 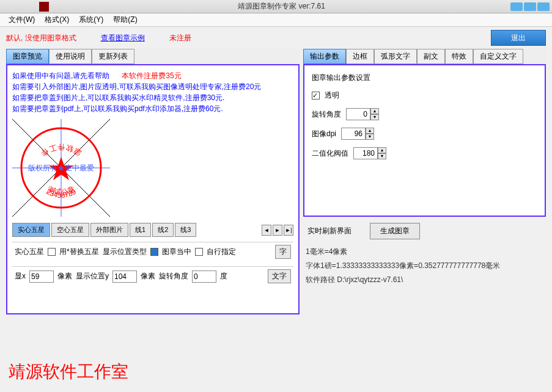 I want to click on x-input, so click(x=42, y=277).